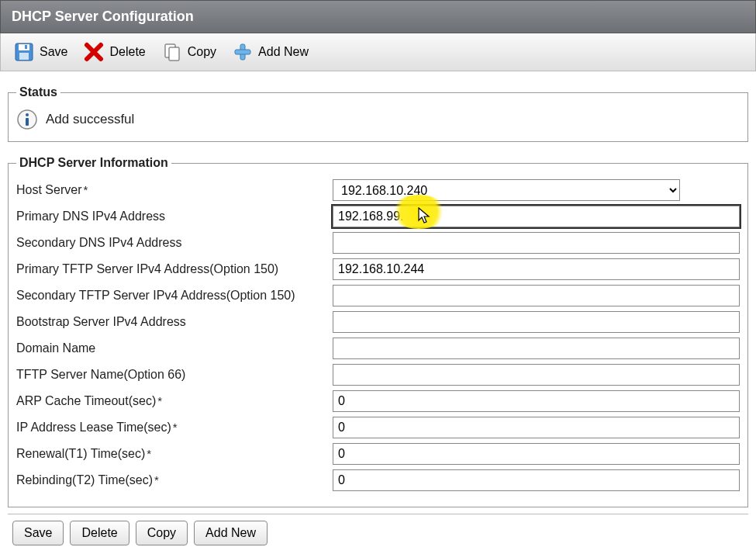 The width and height of the screenshot is (756, 554). What do you see at coordinates (54, 52) in the screenshot?
I see `save-label: Save` at bounding box center [54, 52].